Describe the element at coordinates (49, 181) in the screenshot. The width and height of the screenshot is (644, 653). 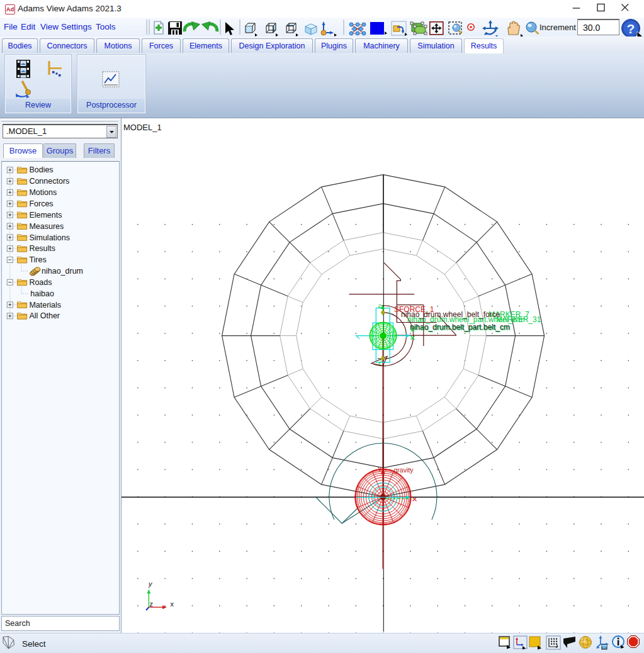
I see `svg-text: Connectors` at that location.